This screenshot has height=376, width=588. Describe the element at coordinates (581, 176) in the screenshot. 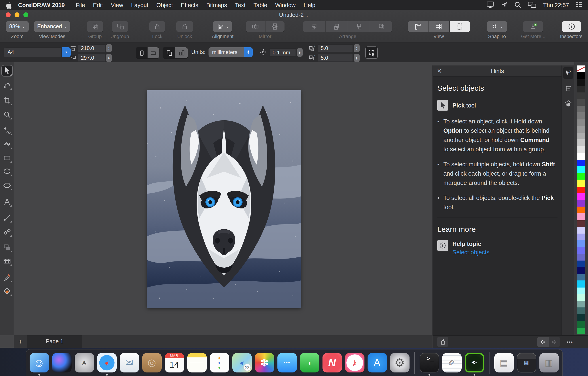

I see `palette-swatch-21fd13` at that location.